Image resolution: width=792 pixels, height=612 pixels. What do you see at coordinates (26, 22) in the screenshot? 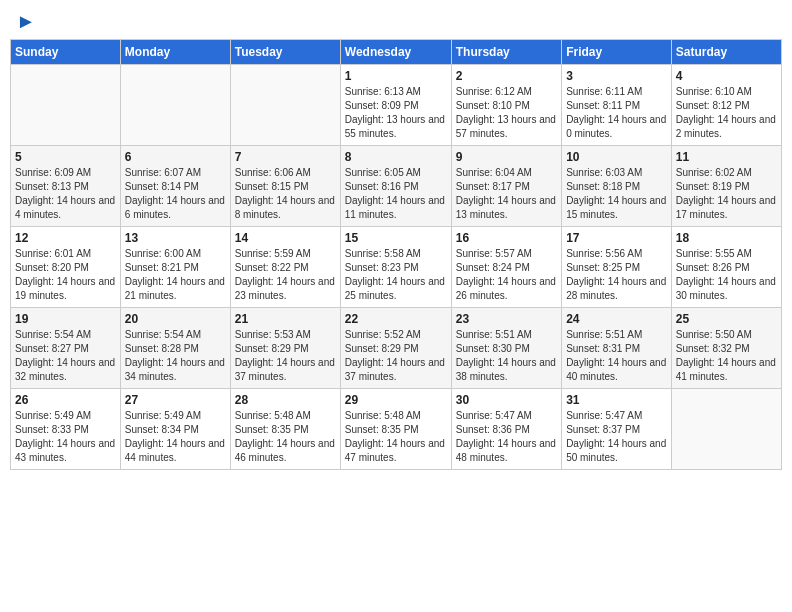
I see `logo-bird-icon: ►` at bounding box center [26, 22].